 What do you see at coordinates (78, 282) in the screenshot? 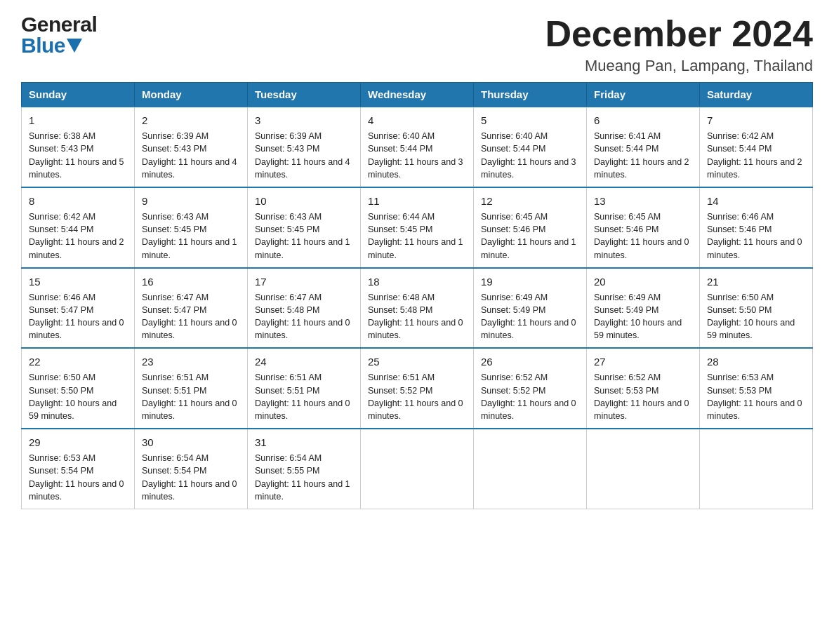
I see `day-number: 15` at bounding box center [78, 282].